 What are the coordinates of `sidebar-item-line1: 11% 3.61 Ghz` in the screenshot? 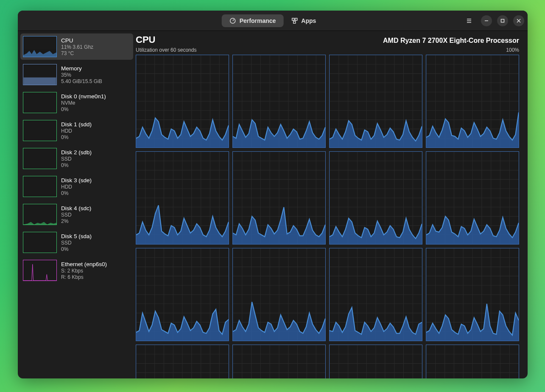 It's located at (77, 47).